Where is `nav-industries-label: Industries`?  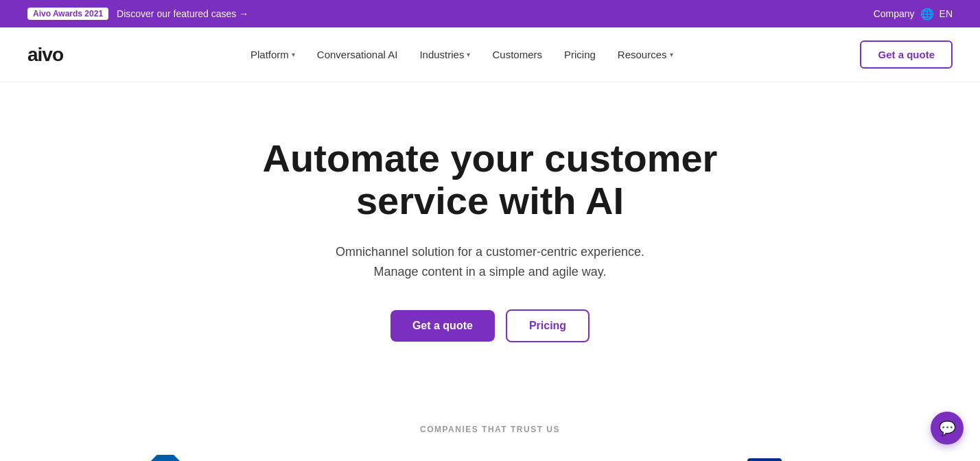
nav-industries-label: Industries is located at coordinates (442, 55).